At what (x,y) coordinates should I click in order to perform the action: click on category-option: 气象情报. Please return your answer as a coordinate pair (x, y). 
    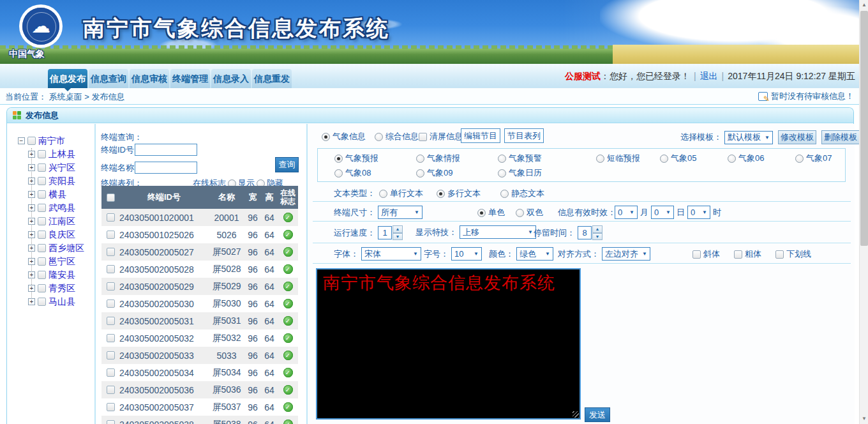
    Looking at the image, I should click on (438, 158).